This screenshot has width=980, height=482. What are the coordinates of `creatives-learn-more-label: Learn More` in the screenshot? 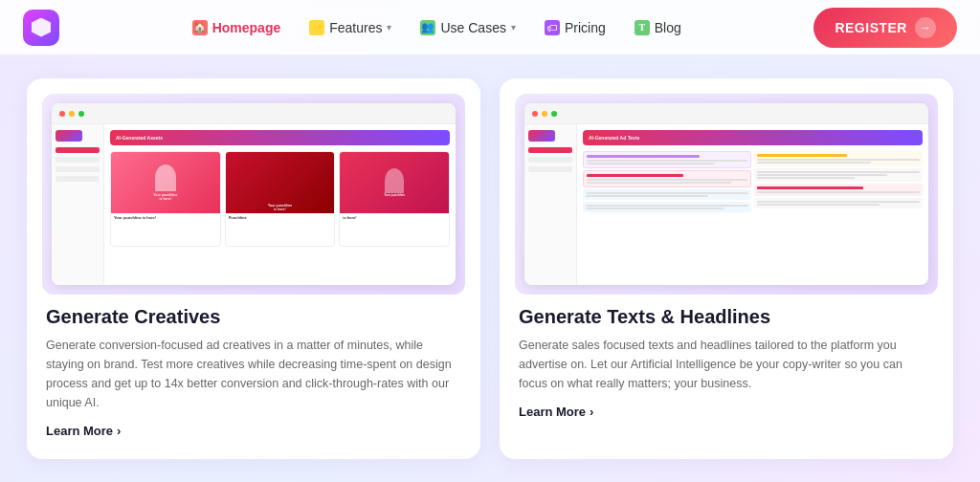 It's located at (79, 430).